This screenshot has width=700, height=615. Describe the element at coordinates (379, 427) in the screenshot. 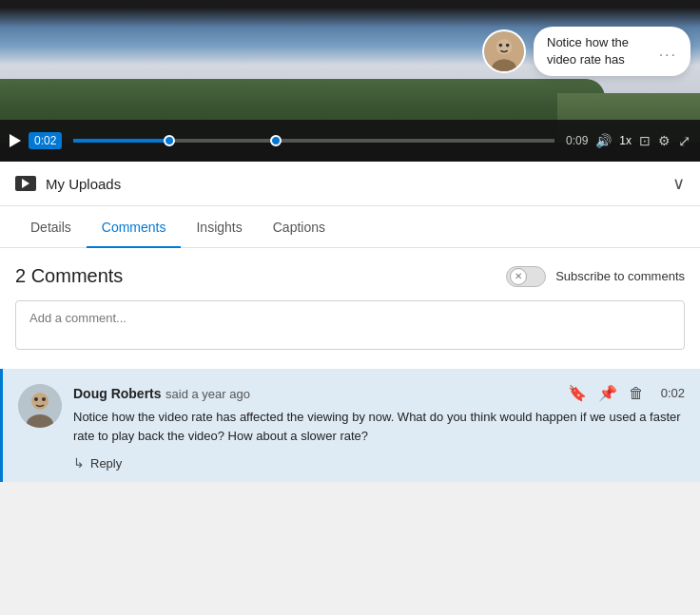

I see `comment-text: Notice how the video rate has affected t…` at that location.